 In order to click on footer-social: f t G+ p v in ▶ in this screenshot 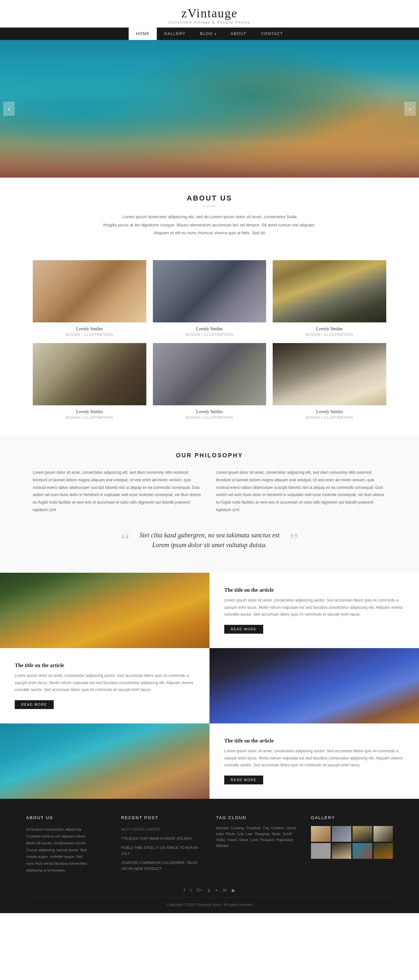, I will do `click(210, 890)`.